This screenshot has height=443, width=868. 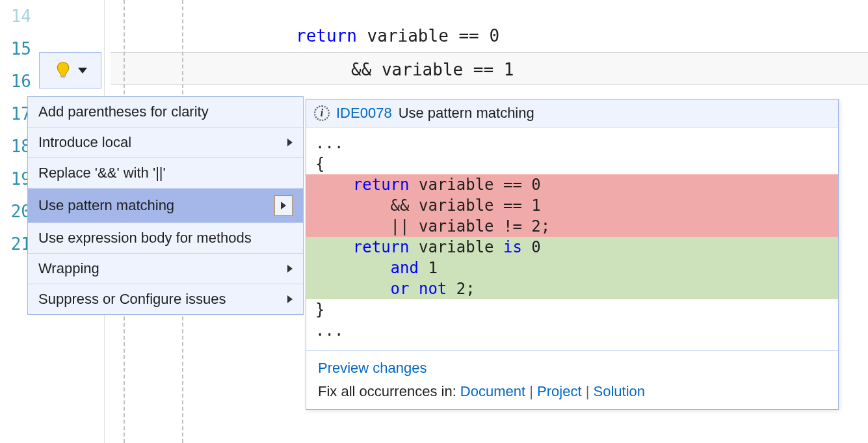 What do you see at coordinates (373, 368) in the screenshot?
I see `preview-changes-link: Preview changes` at bounding box center [373, 368].